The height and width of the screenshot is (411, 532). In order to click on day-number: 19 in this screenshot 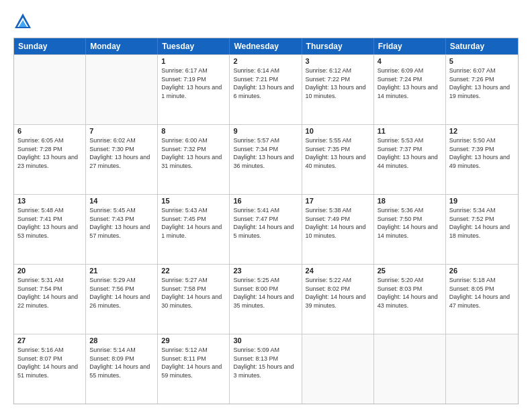, I will do `click(482, 201)`.